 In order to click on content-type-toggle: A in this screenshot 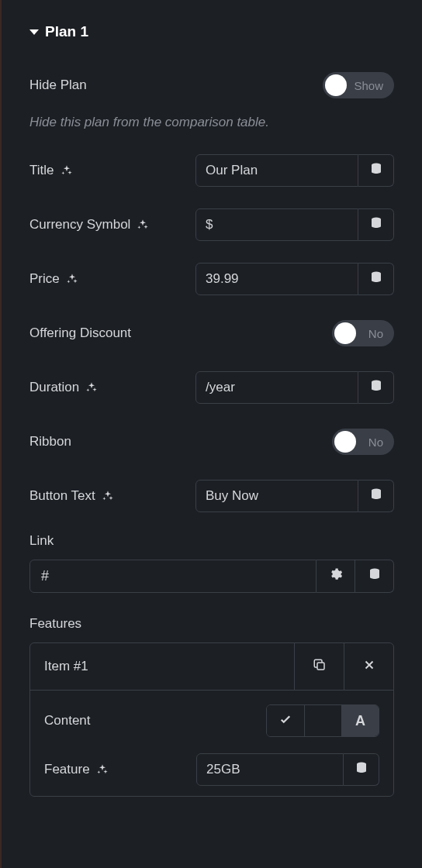, I will do `click(323, 721)`.